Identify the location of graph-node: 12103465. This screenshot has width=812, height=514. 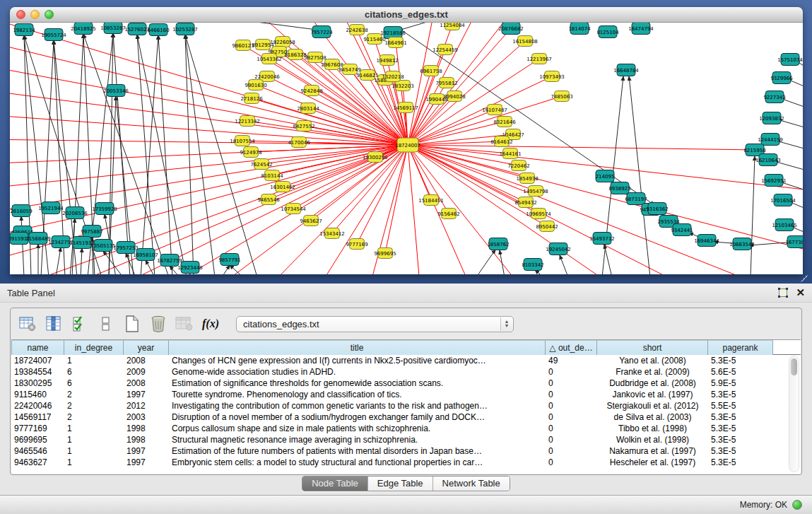
(784, 225).